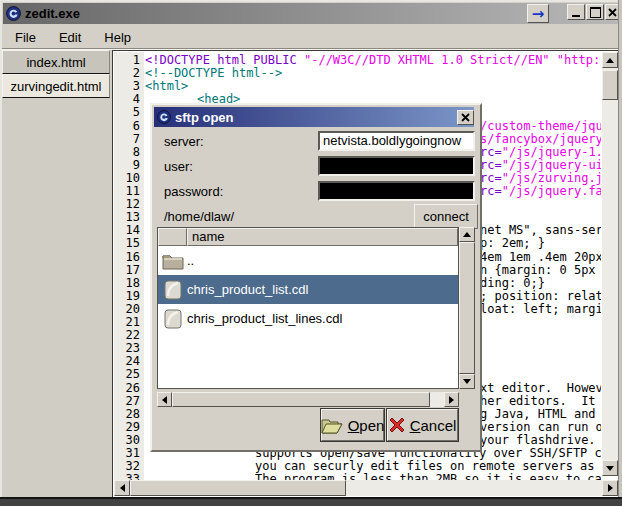 Image resolution: width=622 pixels, height=506 pixels. What do you see at coordinates (467, 308) in the screenshot?
I see `list-vertical-scroll-thumb` at bounding box center [467, 308].